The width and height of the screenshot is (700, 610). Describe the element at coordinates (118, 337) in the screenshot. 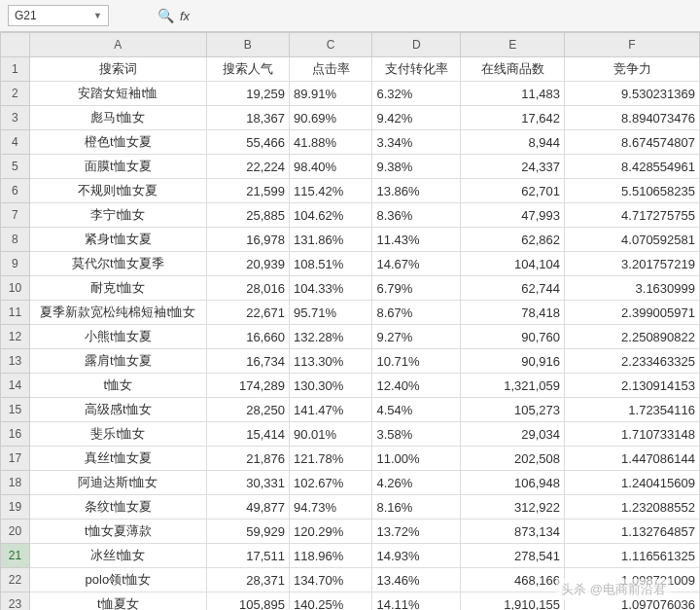

I see `cell-keyword: 小熊t恤女夏` at that location.